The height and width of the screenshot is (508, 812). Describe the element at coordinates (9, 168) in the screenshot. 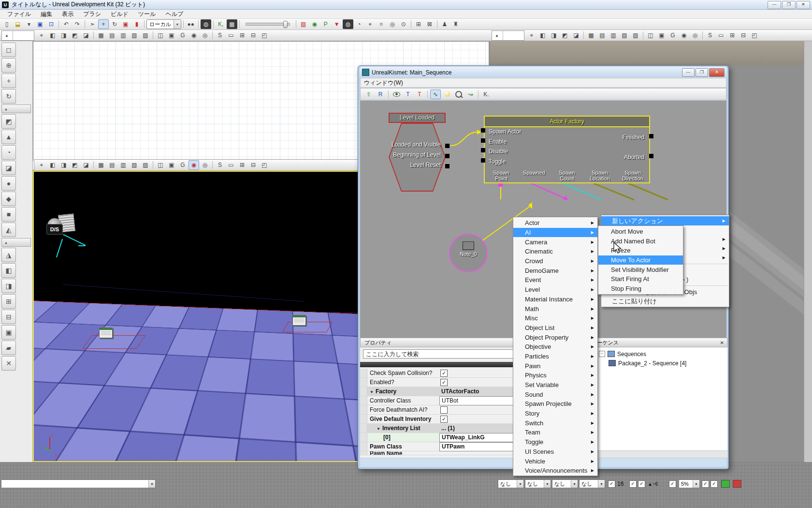

I see `left-tool-icon: ◪` at that location.